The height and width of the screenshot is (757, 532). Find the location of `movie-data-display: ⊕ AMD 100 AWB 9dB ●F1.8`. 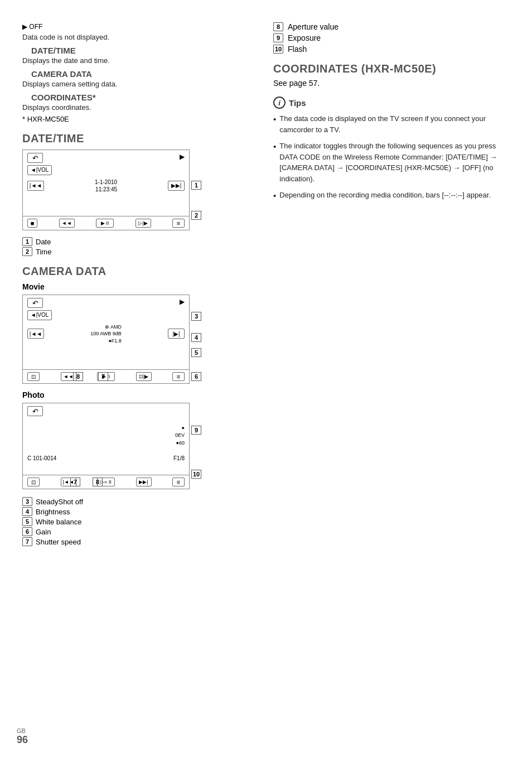

movie-data-display: ⊕ AMD 100 AWB 9dB ●F1.8 is located at coordinates (106, 334).